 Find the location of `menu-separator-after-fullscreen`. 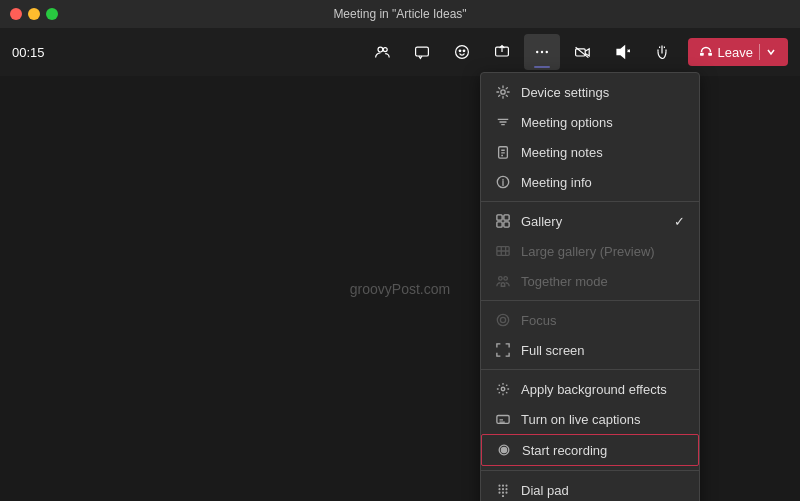

menu-separator-after-fullscreen is located at coordinates (590, 370).